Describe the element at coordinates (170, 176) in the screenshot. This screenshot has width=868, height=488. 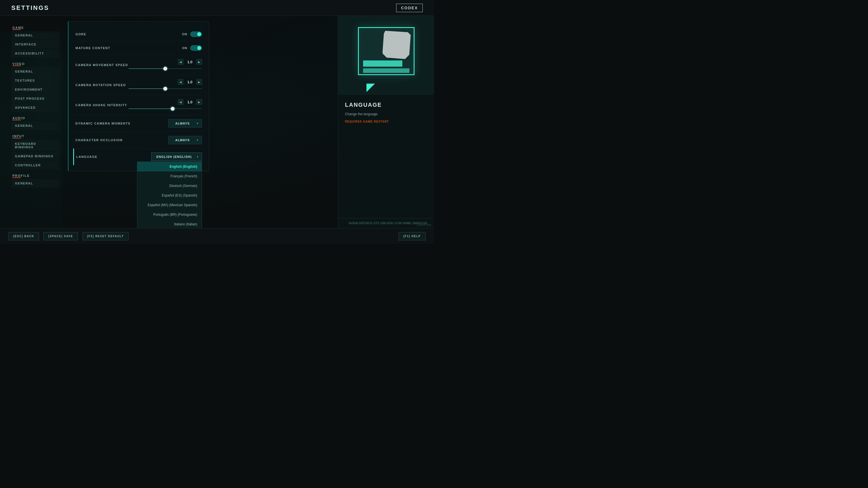
I see `language-option-fr: Français (French)` at that location.